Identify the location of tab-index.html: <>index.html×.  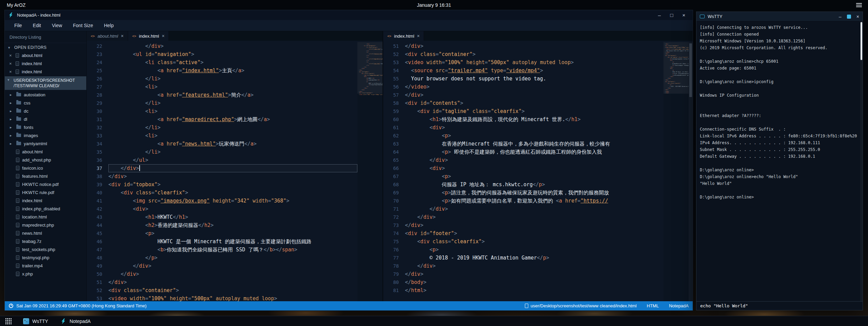
(404, 36).